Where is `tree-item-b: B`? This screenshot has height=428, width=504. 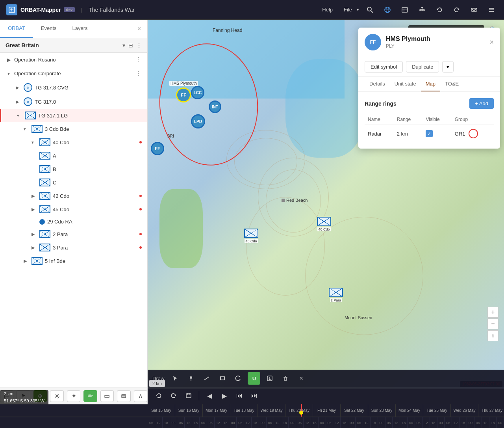
tree-item-b: B is located at coordinates (74, 169).